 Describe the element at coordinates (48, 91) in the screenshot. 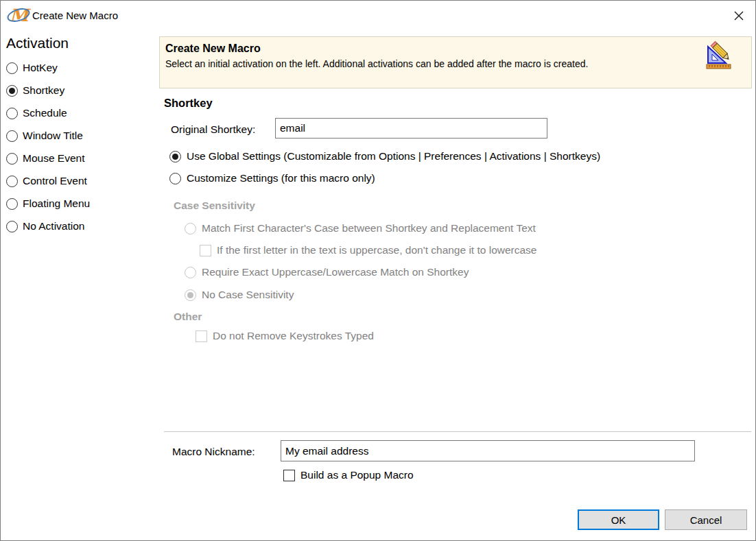

I see `sidebar-item-shortkey: Shortkey` at that location.